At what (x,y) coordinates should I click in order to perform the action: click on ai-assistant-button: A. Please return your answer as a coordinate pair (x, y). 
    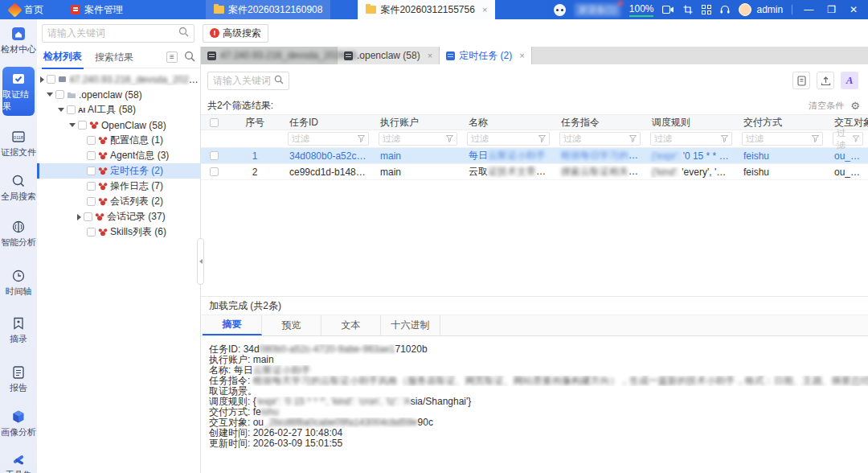
    Looking at the image, I should click on (850, 80).